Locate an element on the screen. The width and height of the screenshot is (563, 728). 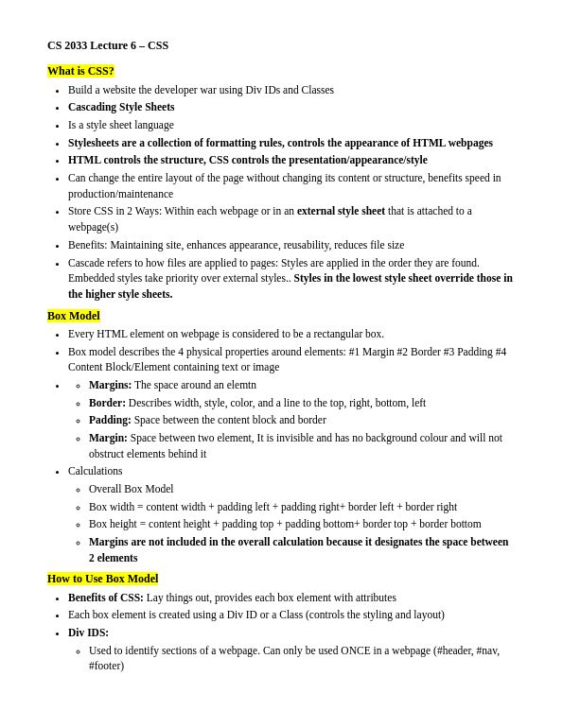
list-item: Benefits: Maintaining site, enhances app… is located at coordinates (291, 246).